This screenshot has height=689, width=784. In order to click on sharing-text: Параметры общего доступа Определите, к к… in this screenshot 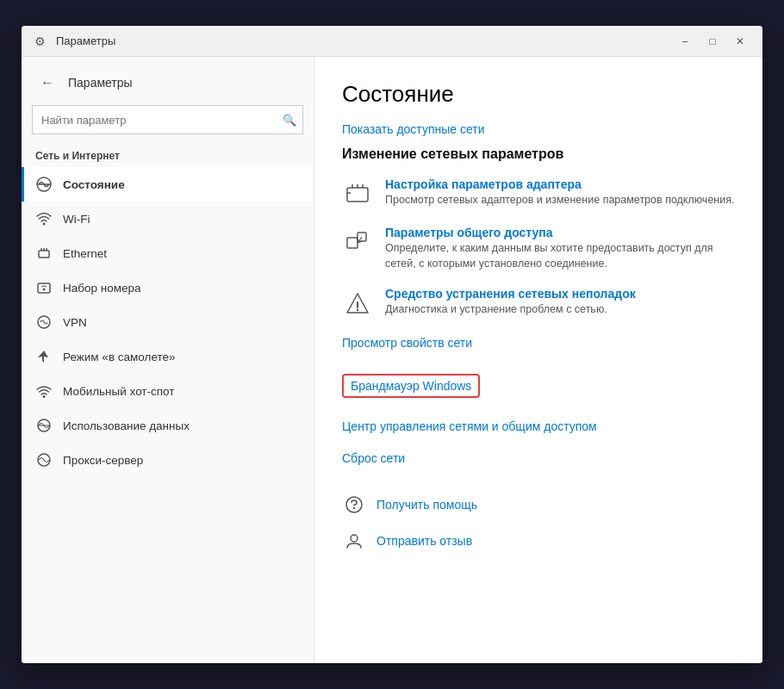, I will do `click(560, 248)`.